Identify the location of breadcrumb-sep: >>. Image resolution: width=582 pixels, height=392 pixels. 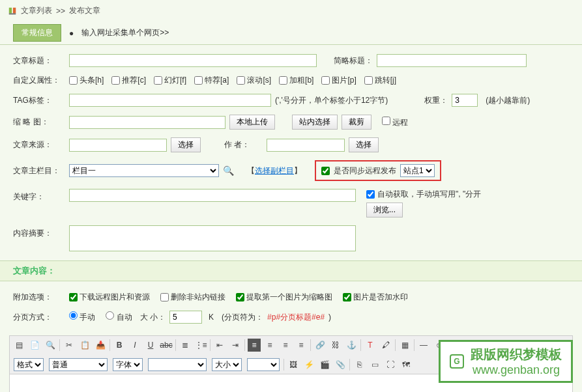
(61, 11).